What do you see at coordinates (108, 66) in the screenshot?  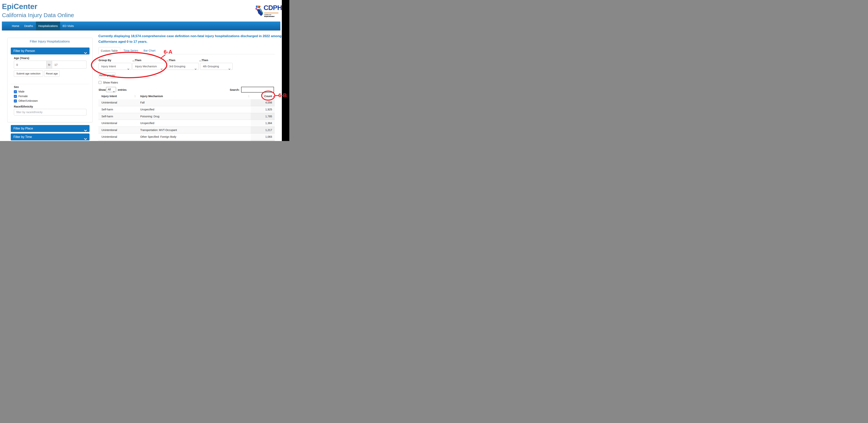 I see `grouping-select-value: Injury Intent` at bounding box center [108, 66].